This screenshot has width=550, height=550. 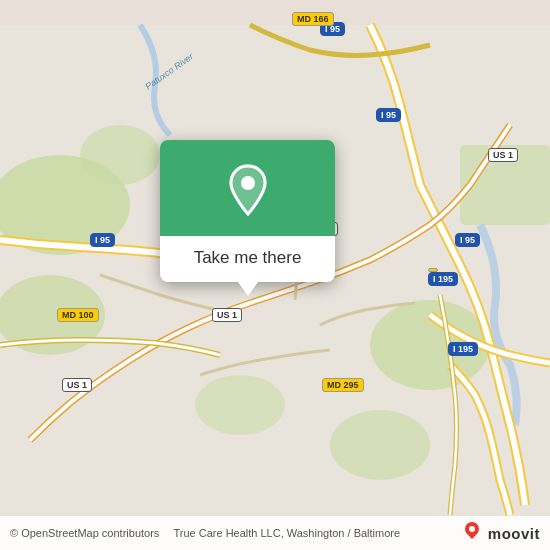 What do you see at coordinates (388, 115) in the screenshot?
I see `road-badge-i95-mid: I 95` at bounding box center [388, 115].